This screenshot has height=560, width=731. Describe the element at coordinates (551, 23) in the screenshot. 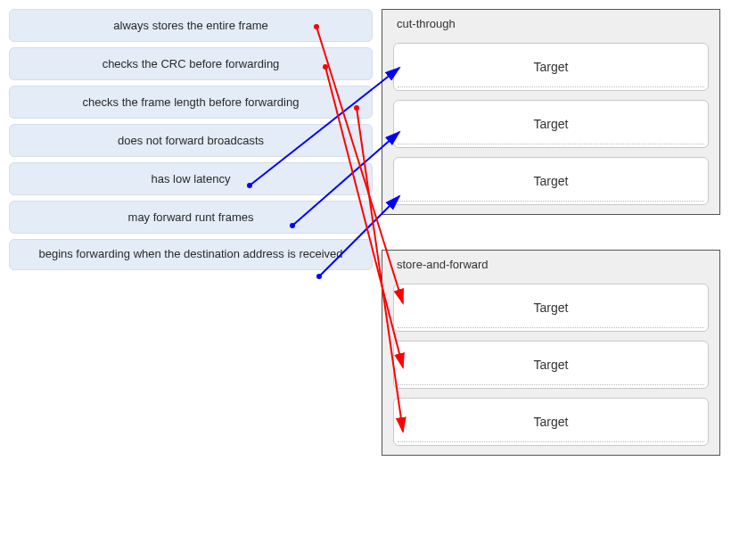

I see `group-header: cut-through` at that location.